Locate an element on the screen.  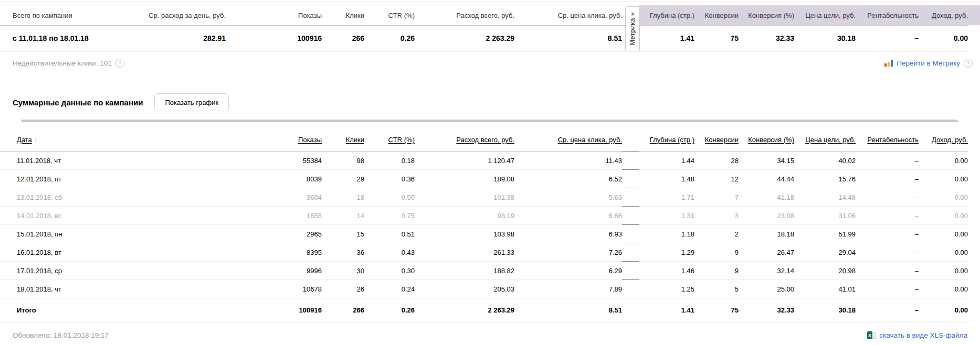
date-sort-link: Дата is located at coordinates (24, 139).